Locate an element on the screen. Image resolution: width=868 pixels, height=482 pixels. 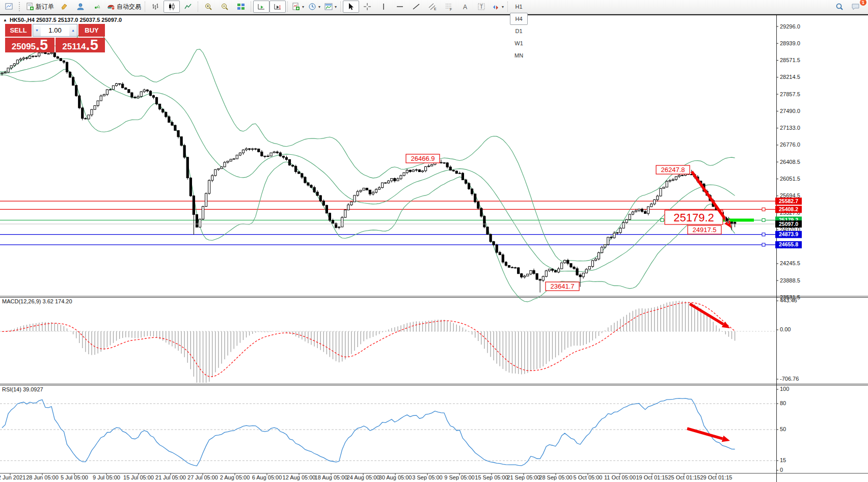
svg-text: E is located at coordinates (435, 9).